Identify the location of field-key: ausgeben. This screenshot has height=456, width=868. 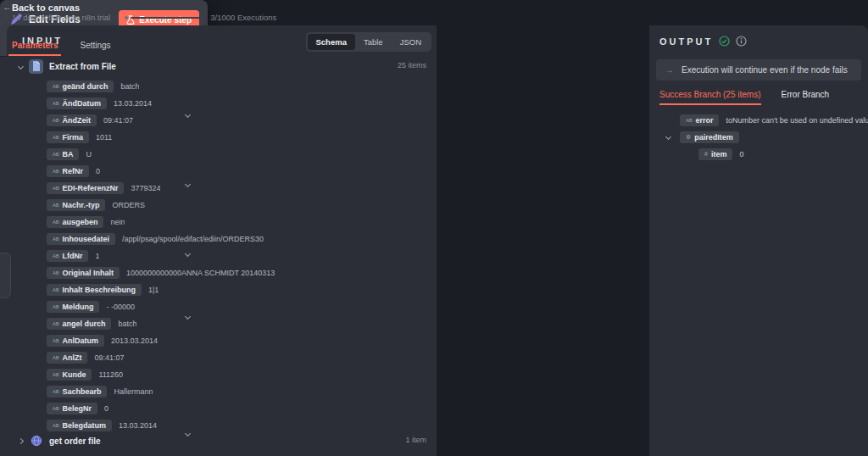
(80, 222).